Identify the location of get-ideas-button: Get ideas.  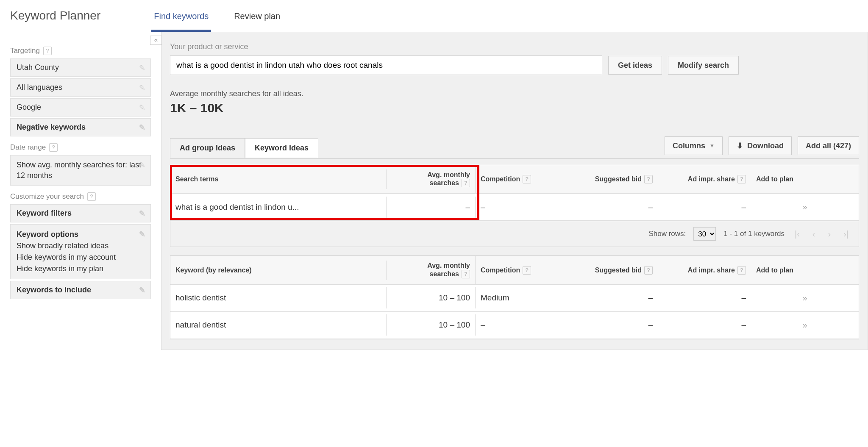
(635, 65).